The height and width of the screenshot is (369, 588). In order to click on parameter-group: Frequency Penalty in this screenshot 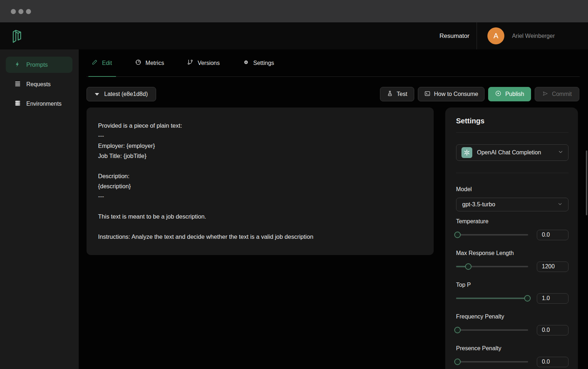, I will do `click(512, 324)`.